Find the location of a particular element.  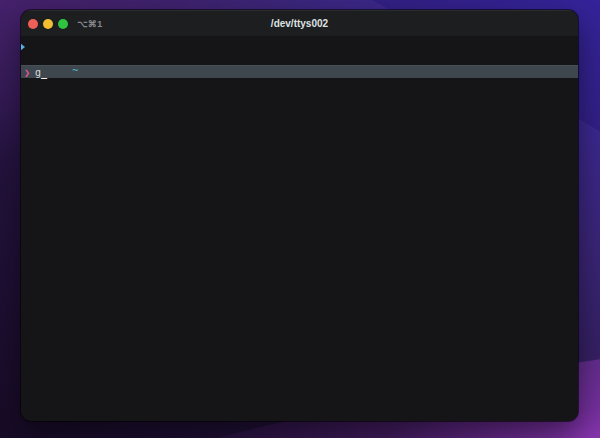

close-button is located at coordinates (33, 24).